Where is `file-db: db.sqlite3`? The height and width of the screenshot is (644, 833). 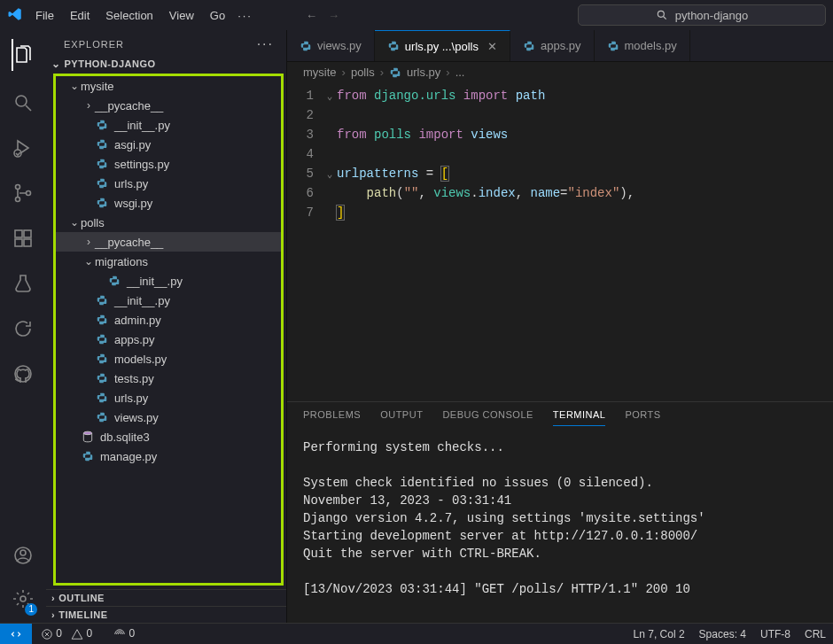
file-db: db.sqlite3 is located at coordinates (168, 437).